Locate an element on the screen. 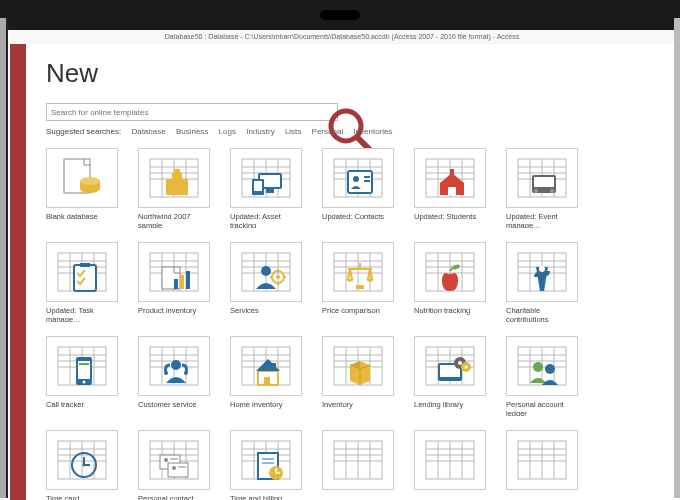 The image size is (680, 500). template-caption: Updated: Task manage… is located at coordinates (82, 314).